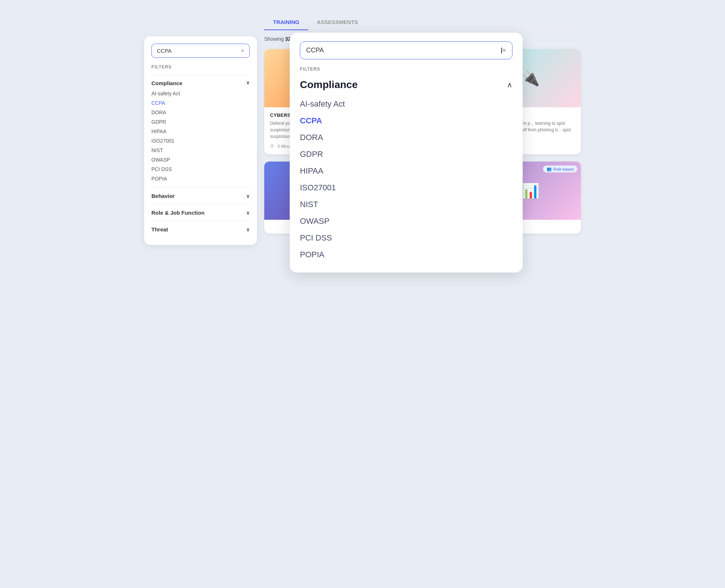 The height and width of the screenshot is (588, 725). Describe the element at coordinates (248, 213) in the screenshot. I see `sidebar-role-chevron: ∨` at that location.